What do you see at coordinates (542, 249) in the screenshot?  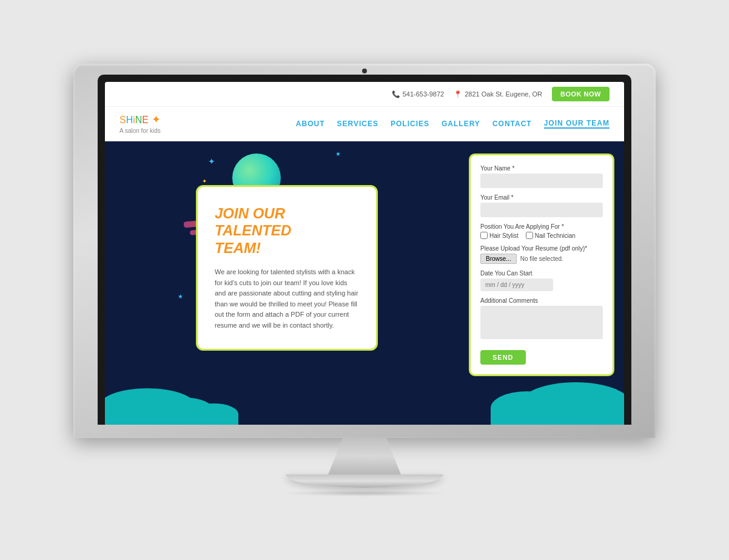 I see `resume-label: Please Upload Your Resume (pdf only)*` at bounding box center [542, 249].